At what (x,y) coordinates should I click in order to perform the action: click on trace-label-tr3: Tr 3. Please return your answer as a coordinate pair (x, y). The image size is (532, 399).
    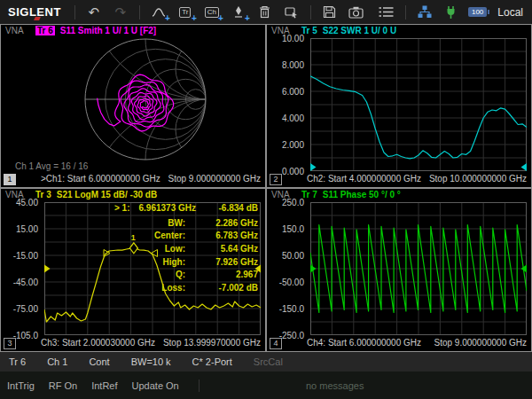
    Looking at the image, I should click on (43, 195).